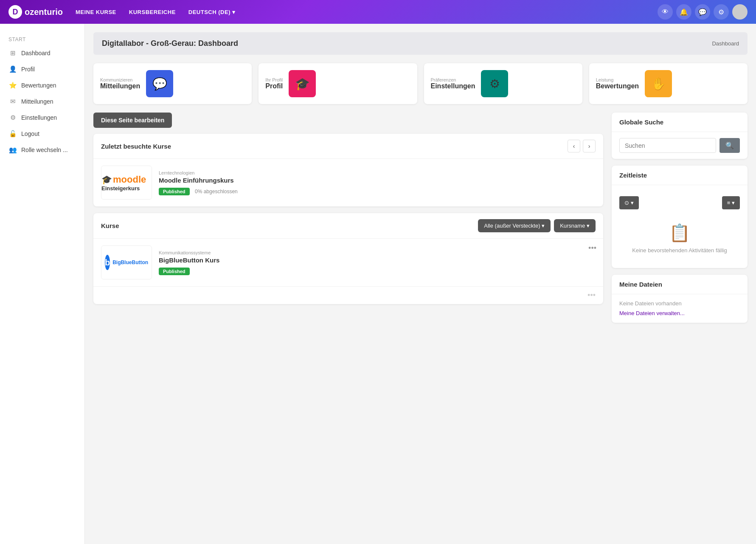 The width and height of the screenshot is (756, 544). I want to click on manage-files-link: Meine Dateien verwalten..., so click(652, 313).